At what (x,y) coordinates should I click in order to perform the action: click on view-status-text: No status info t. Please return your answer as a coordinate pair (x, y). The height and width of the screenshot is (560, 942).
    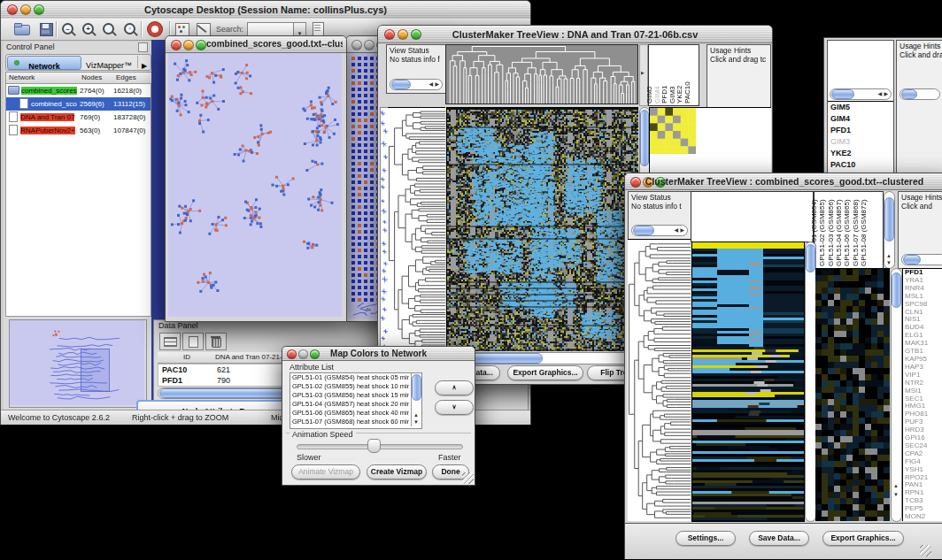
    Looking at the image, I should click on (660, 206).